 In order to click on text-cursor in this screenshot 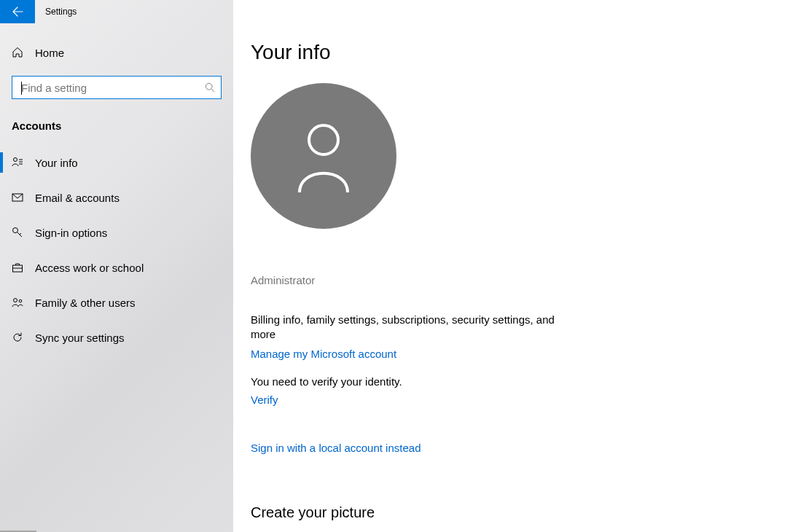, I will do `click(22, 88)`.